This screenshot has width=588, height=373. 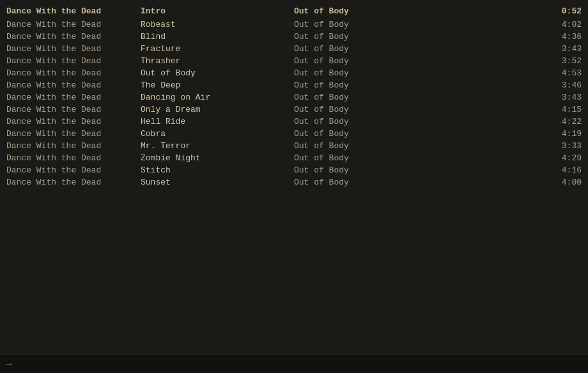 What do you see at coordinates (294, 37) in the screenshot?
I see `track-row: Dance With the Dead Blind Out of Body 4:…` at bounding box center [294, 37].